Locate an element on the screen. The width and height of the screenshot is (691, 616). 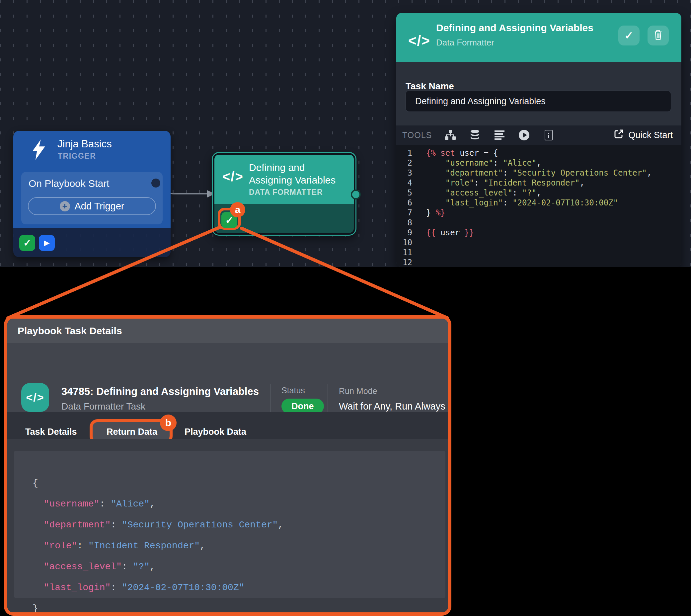
trigger-node-type: TRIGGER is located at coordinates (77, 156).